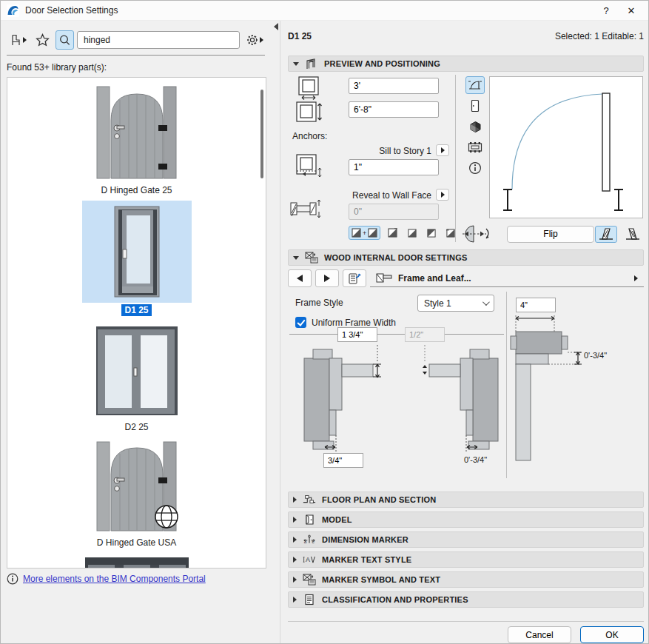 This screenshot has width=649, height=644. Describe the element at coordinates (13, 10) in the screenshot. I see `archicad-logo-icon` at that location.